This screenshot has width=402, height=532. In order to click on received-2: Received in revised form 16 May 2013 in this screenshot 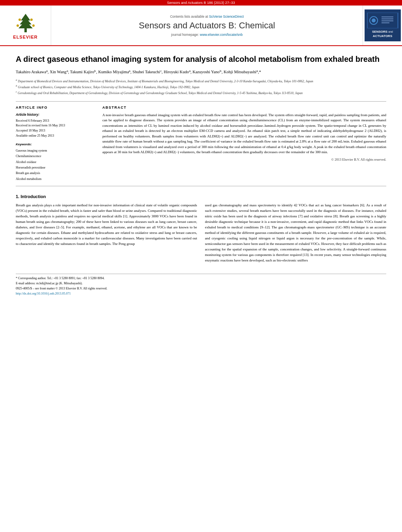, I will do `click(55, 126)`.